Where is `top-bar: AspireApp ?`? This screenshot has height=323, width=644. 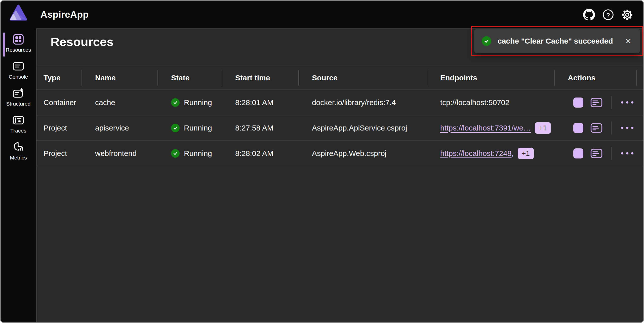
top-bar: AspireApp ? is located at coordinates (322, 15).